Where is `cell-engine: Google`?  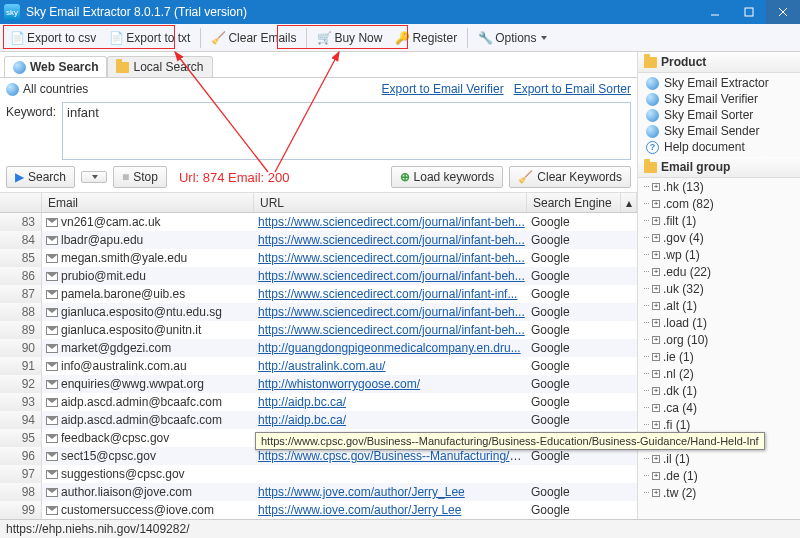
cell-engine: Google is located at coordinates (574, 366).